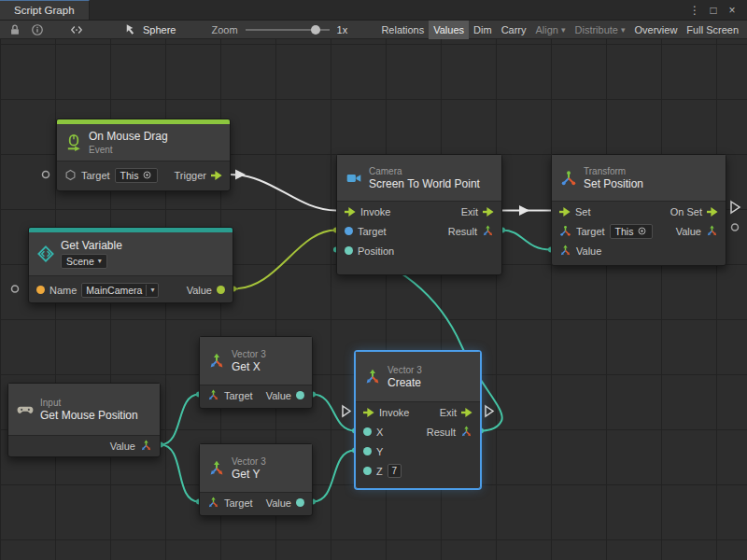 This screenshot has width=747, height=560. What do you see at coordinates (402, 30) in the screenshot?
I see `button-label: Relations` at bounding box center [402, 30].